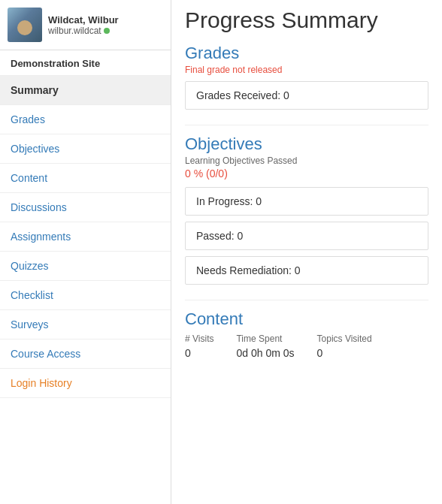  Describe the element at coordinates (307, 20) in the screenshot. I see `page-title: Progress Summary` at that location.